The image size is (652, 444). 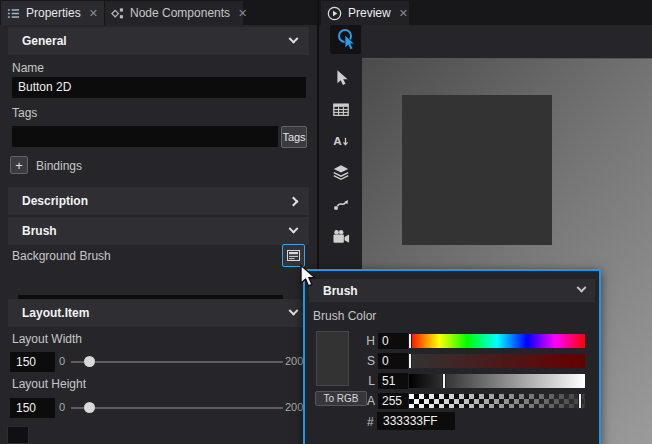 What do you see at coordinates (158, 201) in the screenshot?
I see `section-header-description: Description` at bounding box center [158, 201].